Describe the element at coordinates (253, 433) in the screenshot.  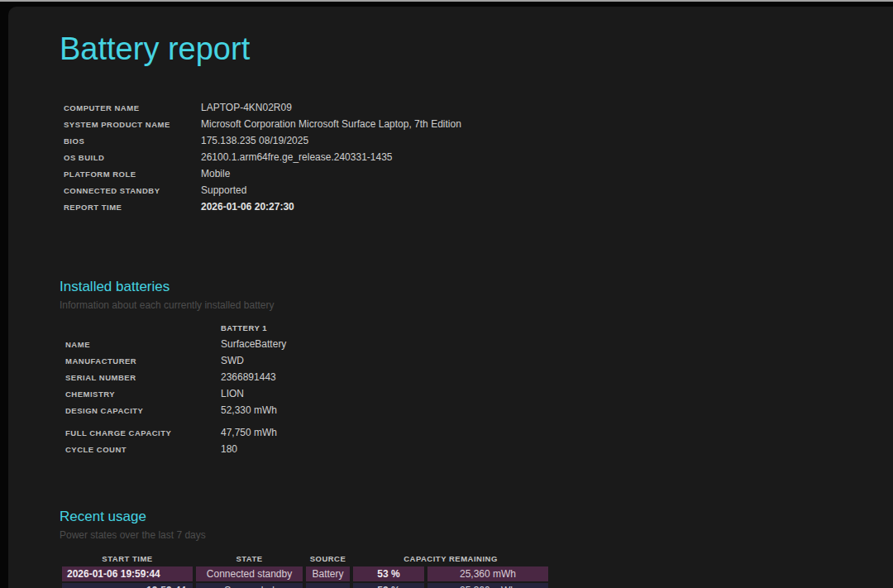
I see `battery-value: 47,750 mWh` at that location.